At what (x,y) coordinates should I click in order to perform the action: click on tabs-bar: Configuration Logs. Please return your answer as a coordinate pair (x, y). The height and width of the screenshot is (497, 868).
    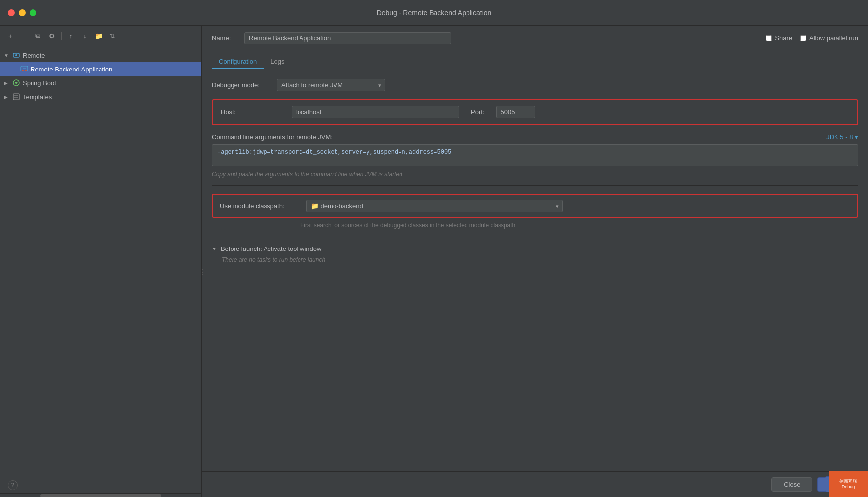
    Looking at the image, I should click on (535, 60).